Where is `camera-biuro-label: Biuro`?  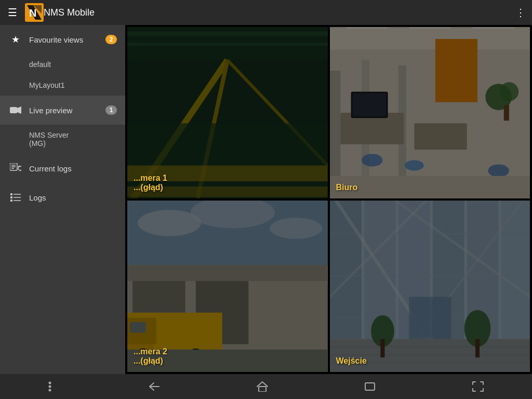
camera-biuro-label: Biuro is located at coordinates (347, 188).